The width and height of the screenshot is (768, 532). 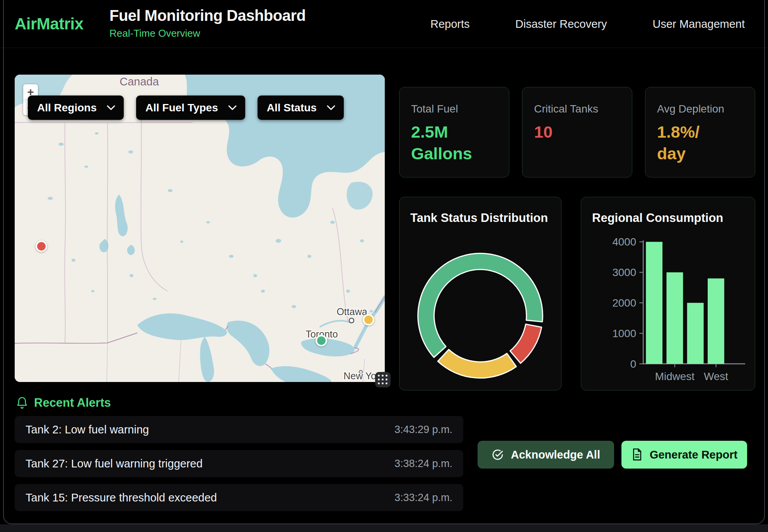 I want to click on map-filter-bar: All RegionsAll Fuel TypesAll Status, so click(x=186, y=107).